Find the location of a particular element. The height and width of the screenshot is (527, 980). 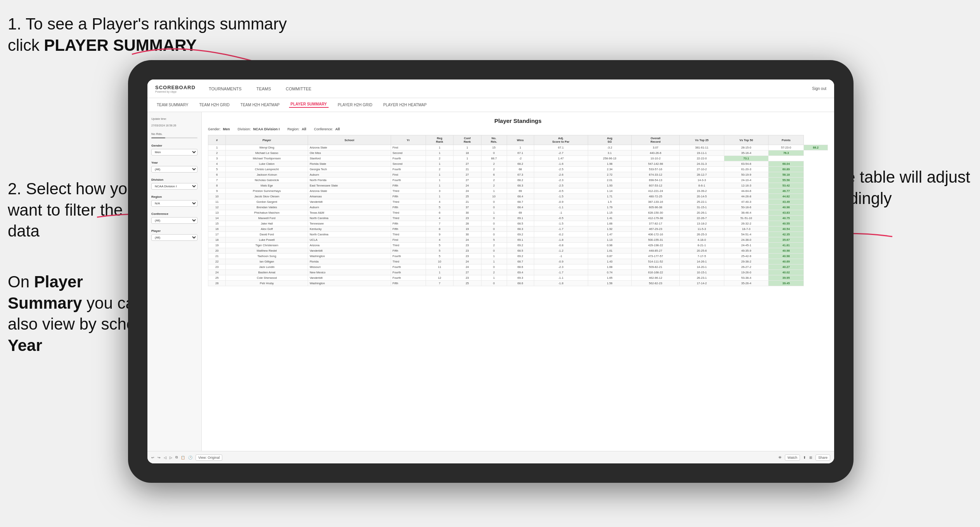

sidebar-region-select: N/A is located at coordinates (175, 203).